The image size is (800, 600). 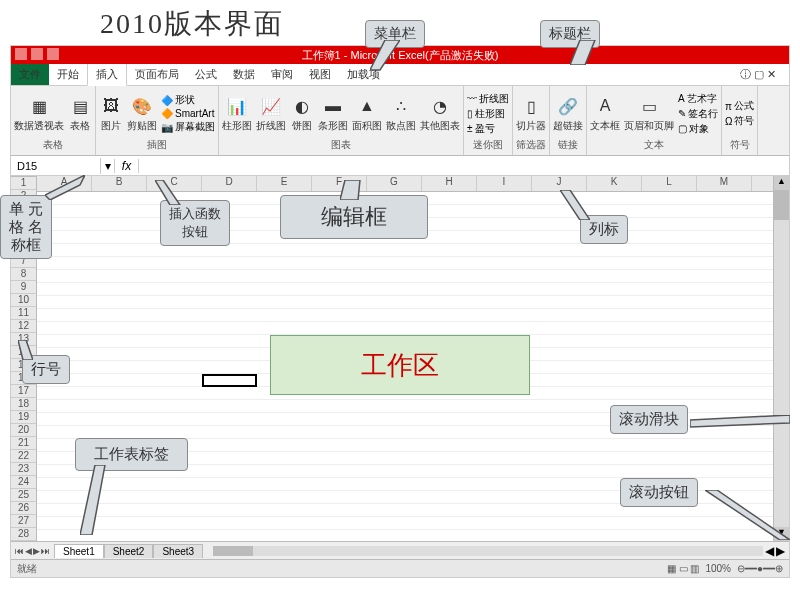 I want to click on bar-chart-button: ▬条形图, so click(x=333, y=114).